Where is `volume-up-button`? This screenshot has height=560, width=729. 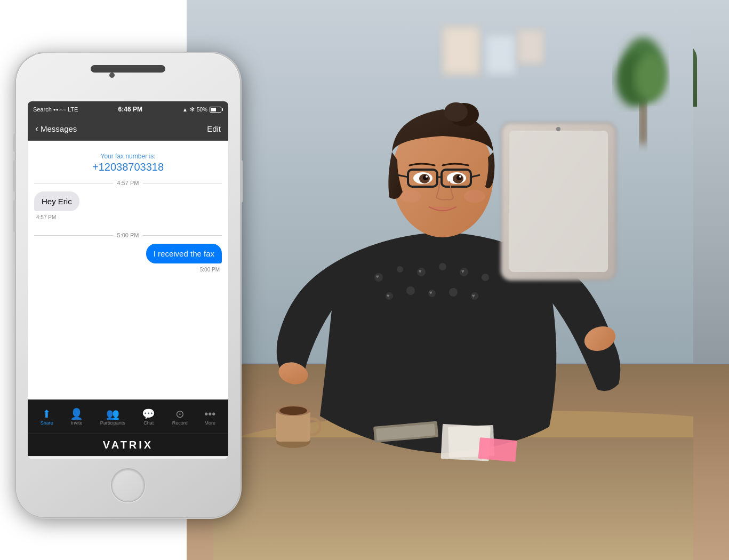
volume-up-button is located at coordinates (15, 176).